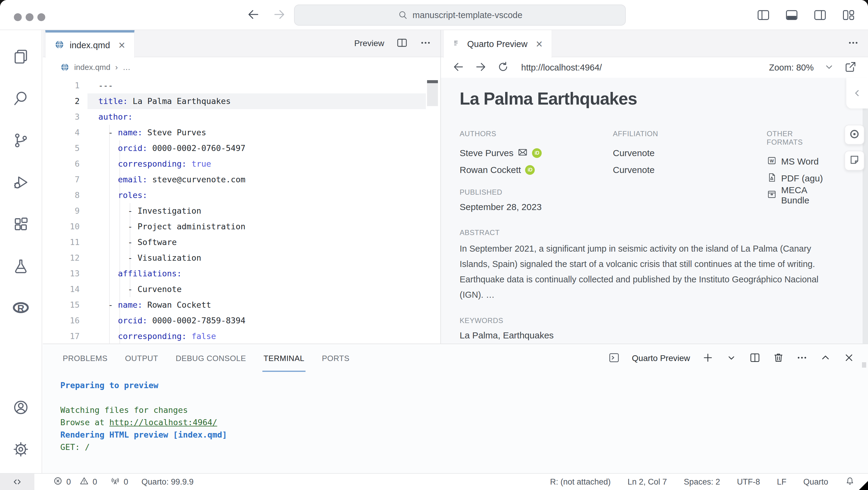  What do you see at coordinates (864, 365) in the screenshot?
I see `terminal-scrollbar` at bounding box center [864, 365].